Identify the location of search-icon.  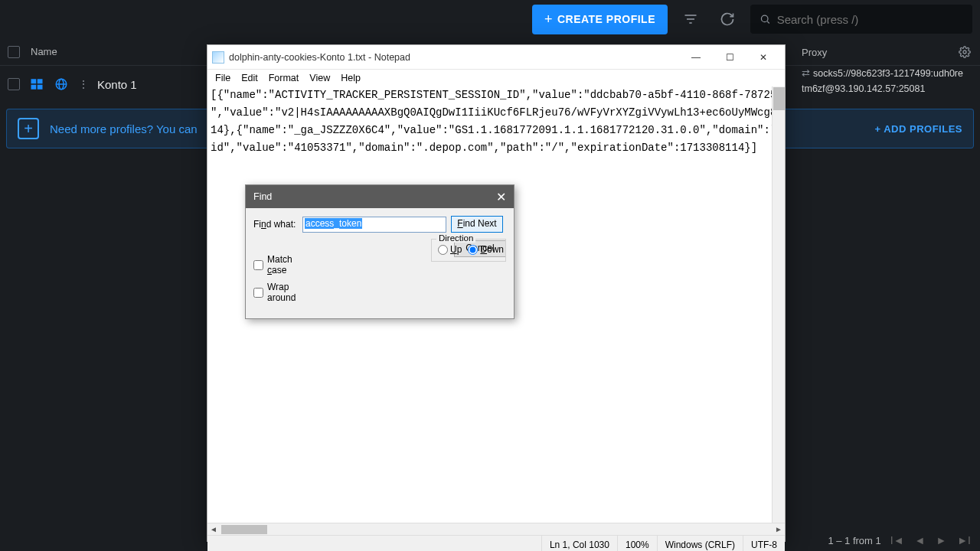
(766, 19).